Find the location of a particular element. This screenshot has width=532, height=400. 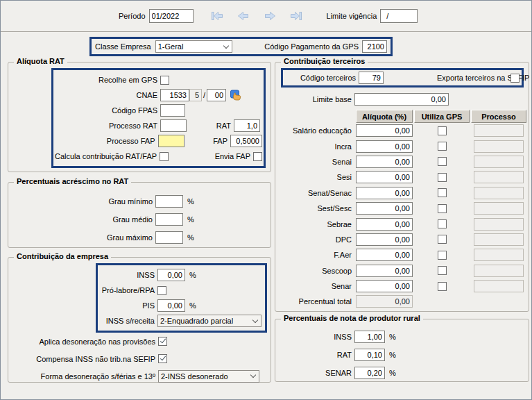

terceiros-row-label: Incra is located at coordinates (315, 146).